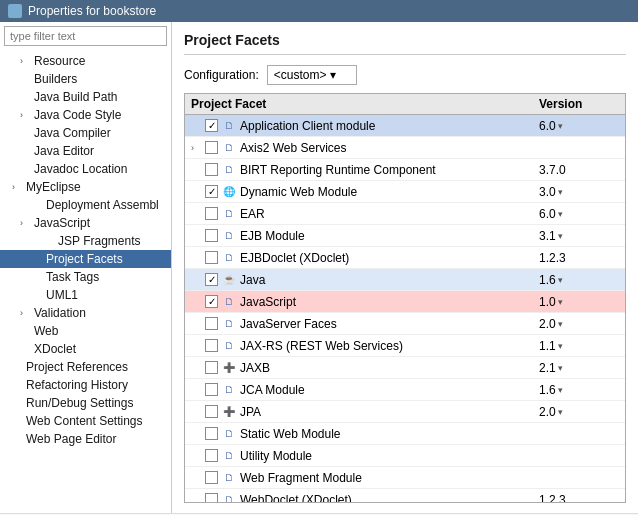 Image resolution: width=638 pixels, height=515 pixels. I want to click on facet-row-dynamic-web: ✓🌐Dynamic Web Module3.0 ▾, so click(405, 192).